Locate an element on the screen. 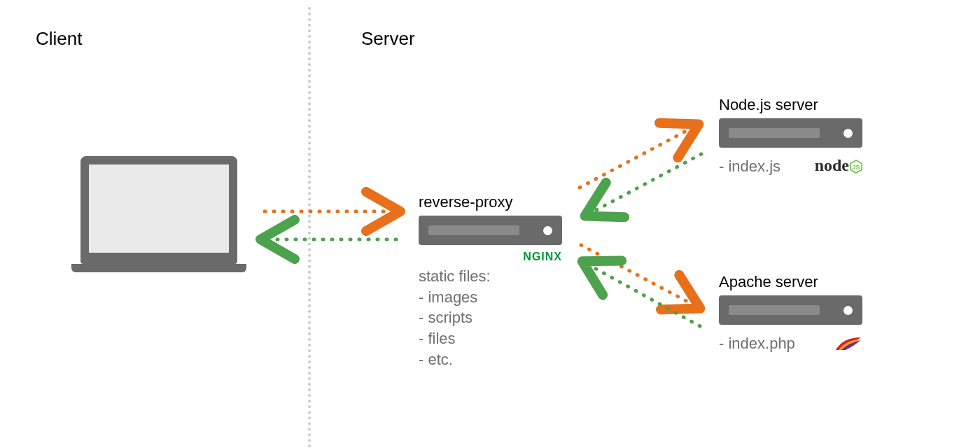 The width and height of the screenshot is (980, 448). server-section-title: Server is located at coordinates (388, 39).